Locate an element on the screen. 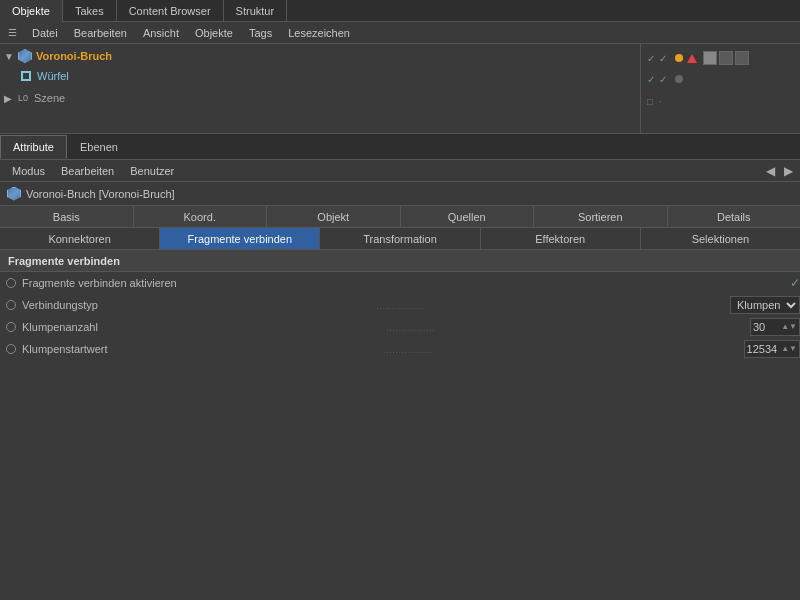 This screenshot has width=800, height=600. prop-tab-konnektoren: Konnektoren is located at coordinates (80, 238).